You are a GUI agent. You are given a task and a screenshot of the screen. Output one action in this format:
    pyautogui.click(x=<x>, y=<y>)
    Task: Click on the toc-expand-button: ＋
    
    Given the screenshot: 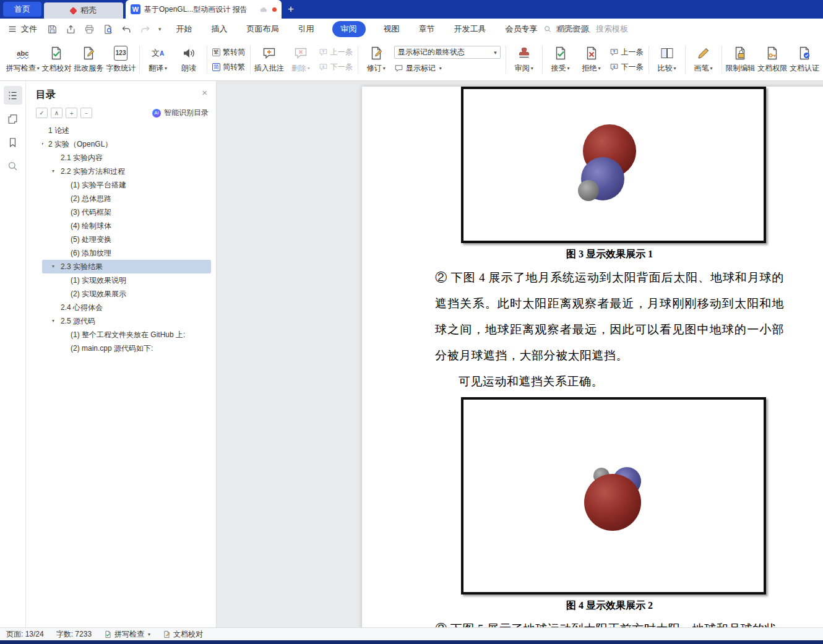 What is the action you would take?
    pyautogui.click(x=72, y=113)
    